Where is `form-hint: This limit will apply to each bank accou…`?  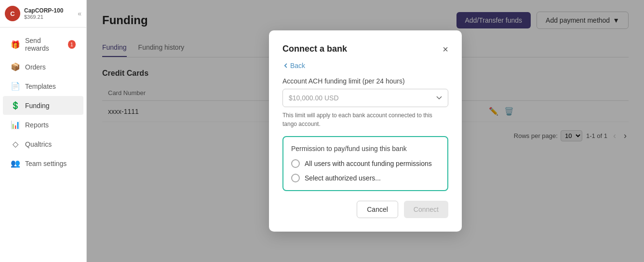
form-hint: This limit will apply to each bank accou… is located at coordinates (365, 120).